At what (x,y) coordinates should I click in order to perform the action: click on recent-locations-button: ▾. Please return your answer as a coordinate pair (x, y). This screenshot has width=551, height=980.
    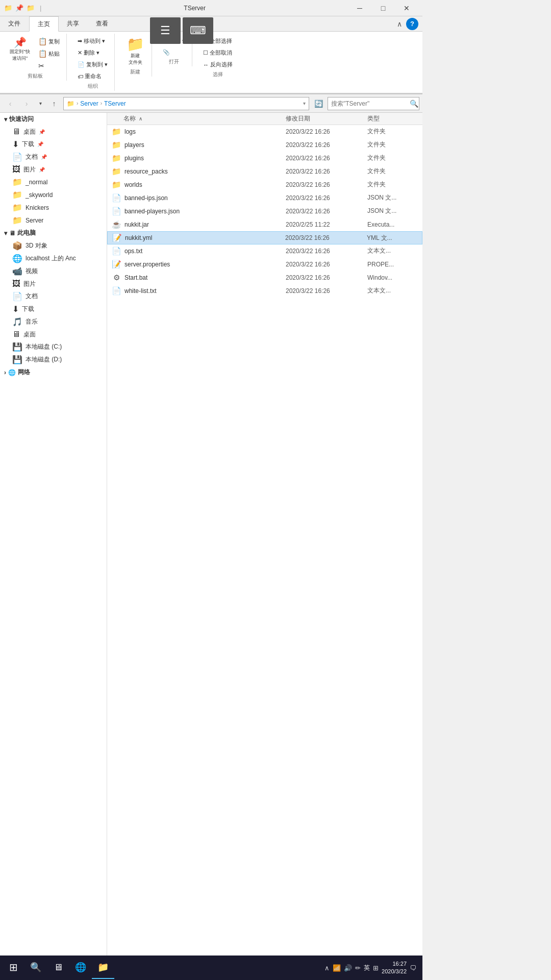
    Looking at the image, I should click on (40, 104).